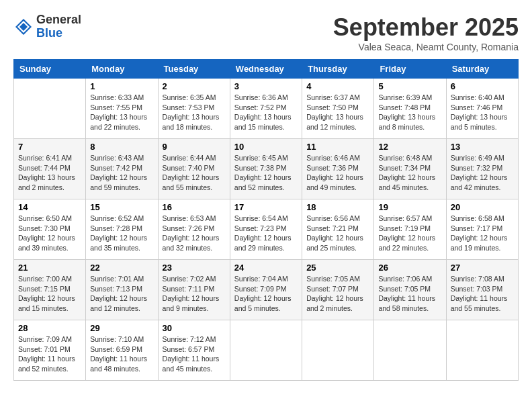 Image resolution: width=532 pixels, height=411 pixels. I want to click on day-number: 2, so click(194, 86).